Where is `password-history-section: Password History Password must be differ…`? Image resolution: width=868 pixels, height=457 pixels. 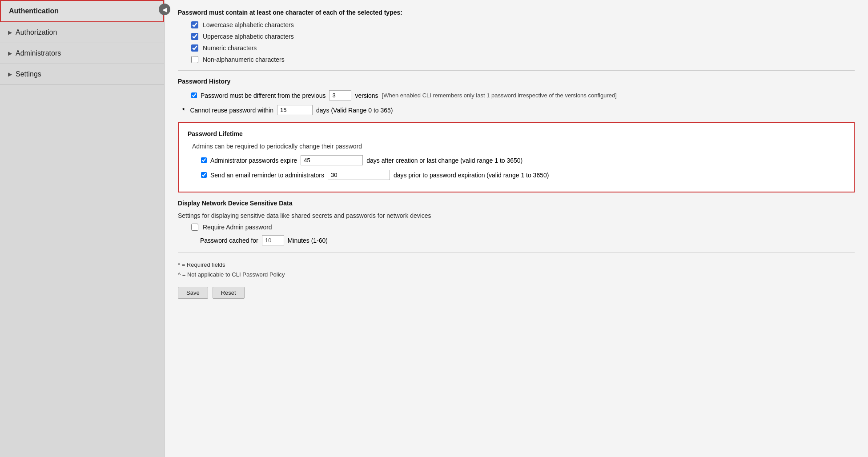 password-history-section: Password History Password must be differ… is located at coordinates (516, 96).